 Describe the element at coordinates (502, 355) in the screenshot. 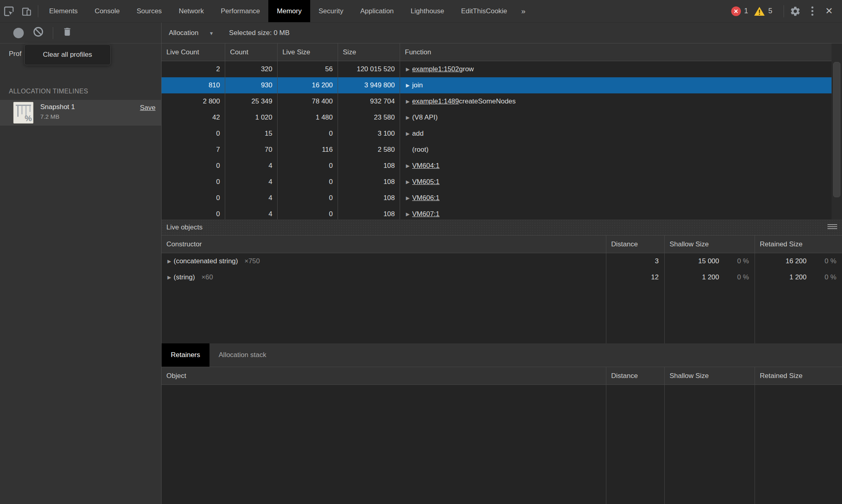

I see `retainers-tabbar: Retainers Allocation stack` at that location.